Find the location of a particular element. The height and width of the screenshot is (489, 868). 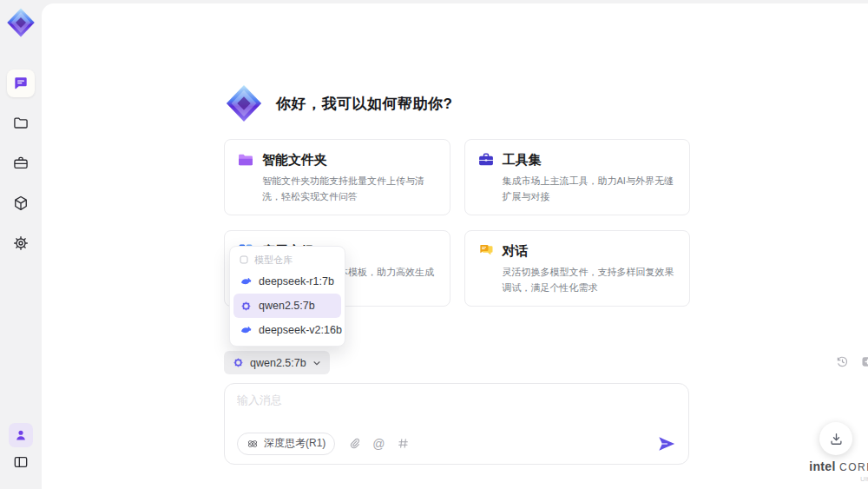

sidebar-item-account is located at coordinates (21, 435).